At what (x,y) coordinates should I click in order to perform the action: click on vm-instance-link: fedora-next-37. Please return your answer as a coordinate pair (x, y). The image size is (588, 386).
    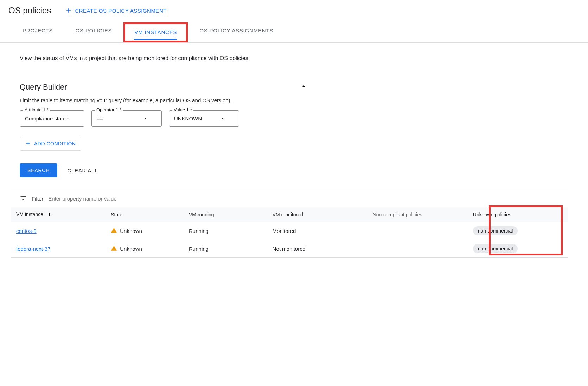
    Looking at the image, I should click on (33, 249).